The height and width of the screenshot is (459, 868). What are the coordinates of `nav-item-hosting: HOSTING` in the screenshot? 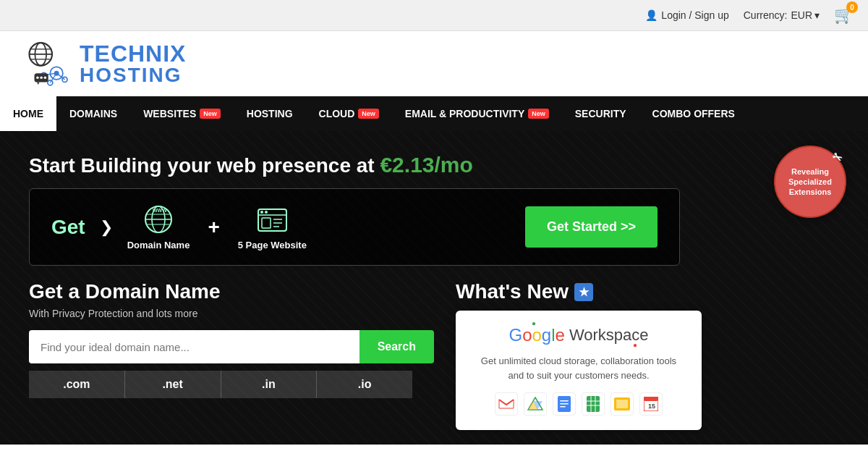 It's located at (270, 114).